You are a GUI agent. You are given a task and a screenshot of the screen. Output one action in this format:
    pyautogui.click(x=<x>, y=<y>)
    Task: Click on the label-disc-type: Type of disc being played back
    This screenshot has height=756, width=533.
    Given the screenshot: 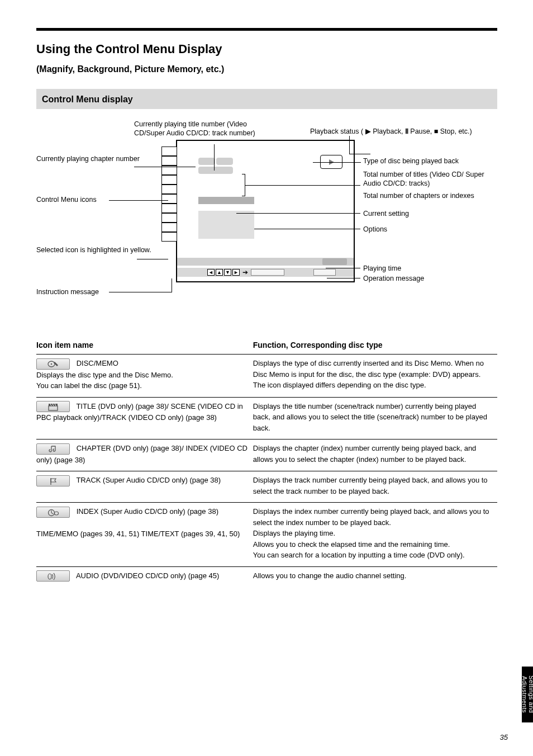 What is the action you would take?
    pyautogui.click(x=430, y=162)
    